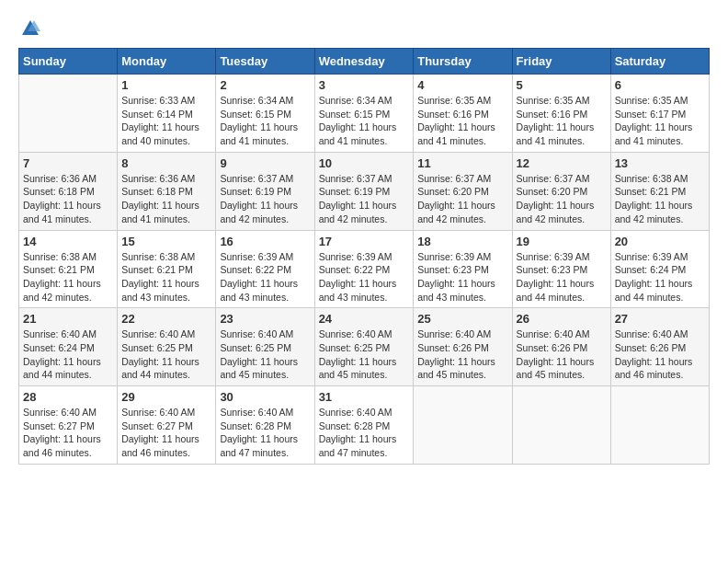  I want to click on day-info: Sunrise: 6:33 AMSunset: 6:14 PMDaylight:…, so click(166, 121).